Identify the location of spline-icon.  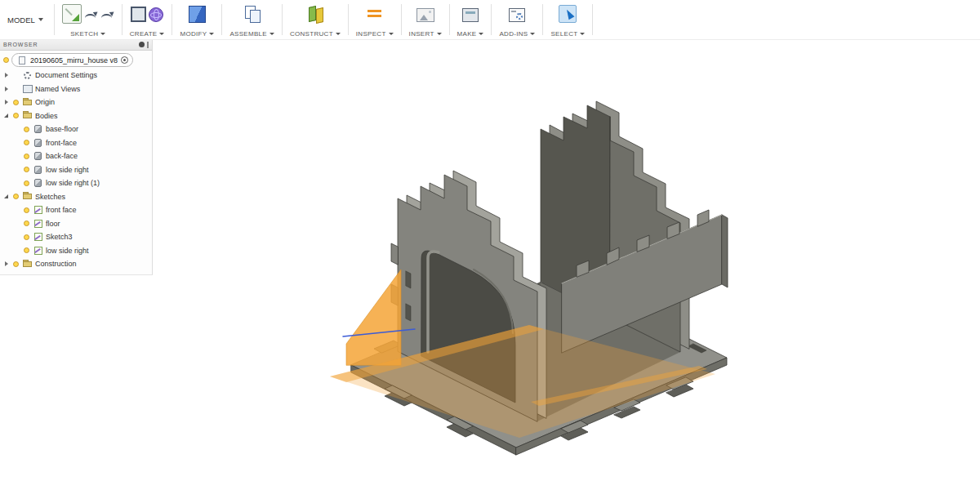
(91, 15).